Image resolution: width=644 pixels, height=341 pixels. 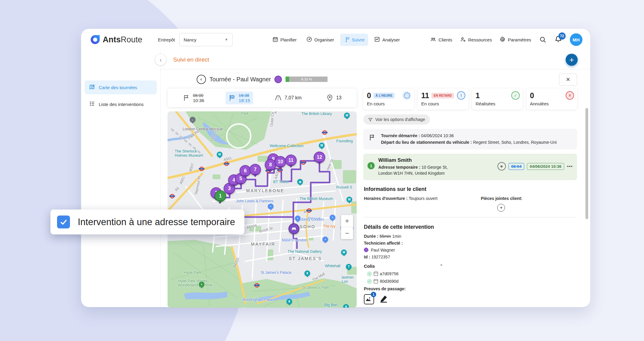 I want to click on page-header: ‹ Suivi en direct +, so click(x=375, y=60).